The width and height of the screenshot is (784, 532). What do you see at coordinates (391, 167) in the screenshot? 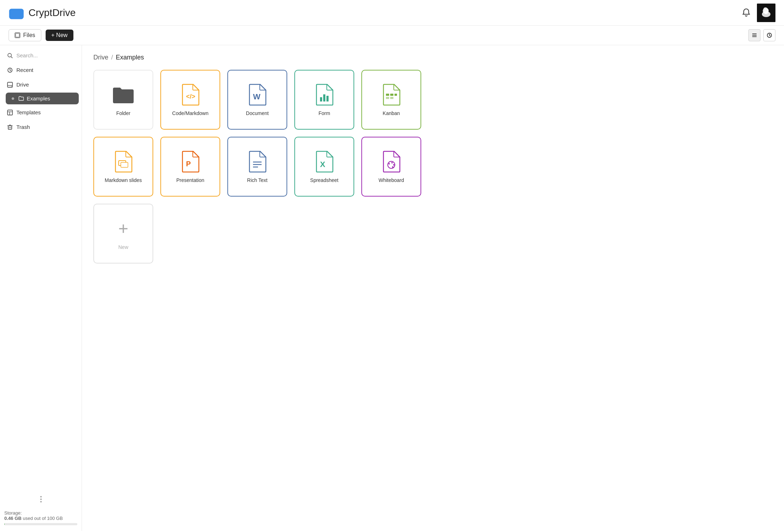
I see `card-whiteboard: Whiteboard` at bounding box center [391, 167].